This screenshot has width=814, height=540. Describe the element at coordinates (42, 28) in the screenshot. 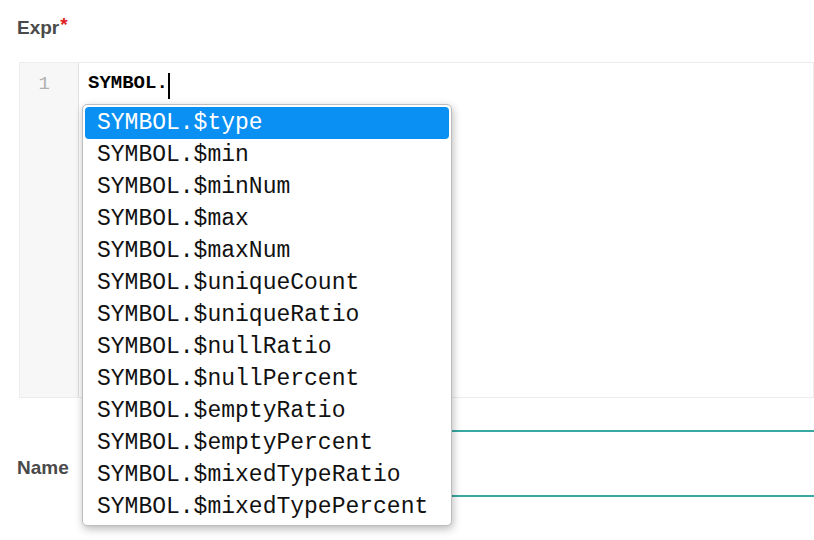

I see `expr-field-label: Expr*` at that location.